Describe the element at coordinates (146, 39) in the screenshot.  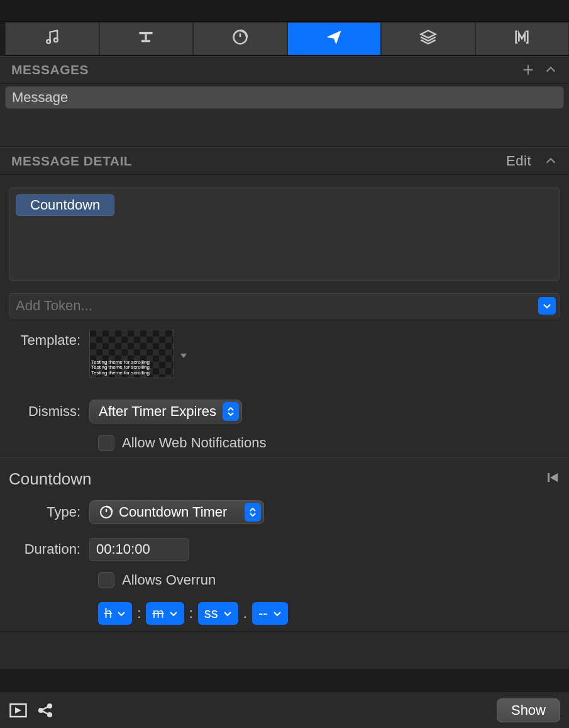
I see `stage-icon` at that location.